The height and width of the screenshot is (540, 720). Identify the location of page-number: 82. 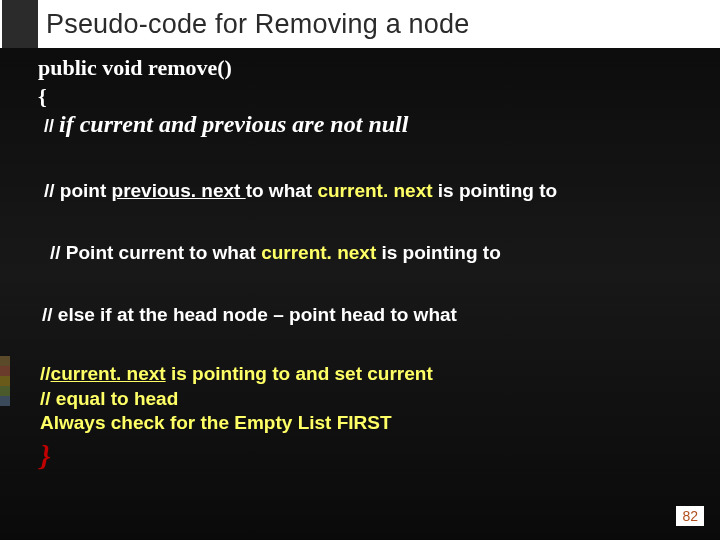
(690, 516).